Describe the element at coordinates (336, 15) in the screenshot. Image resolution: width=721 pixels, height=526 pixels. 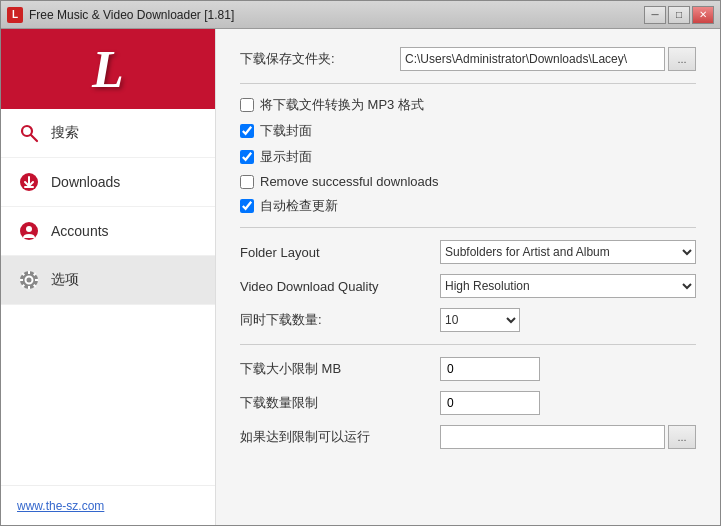
I see `window-title: Free Music & Video Downloader [1.81]` at that location.